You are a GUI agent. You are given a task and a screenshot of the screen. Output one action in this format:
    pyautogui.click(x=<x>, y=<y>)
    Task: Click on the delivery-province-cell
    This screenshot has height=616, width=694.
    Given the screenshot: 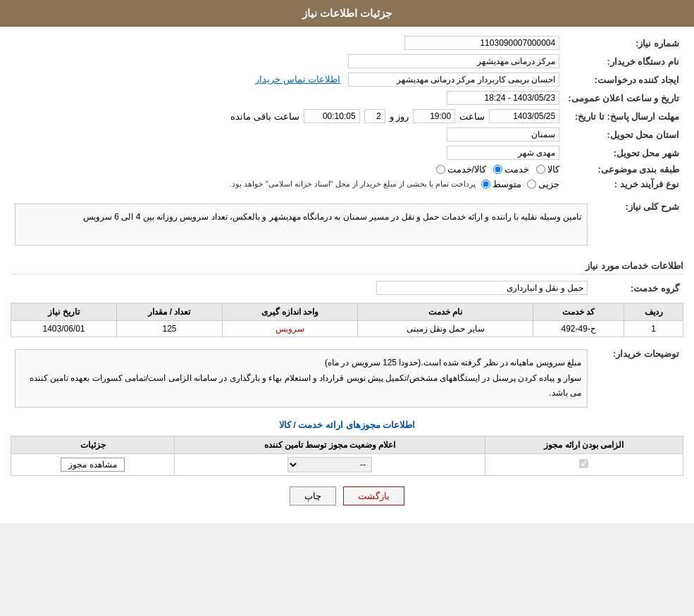 What is the action you would take?
    pyautogui.click(x=287, y=134)
    